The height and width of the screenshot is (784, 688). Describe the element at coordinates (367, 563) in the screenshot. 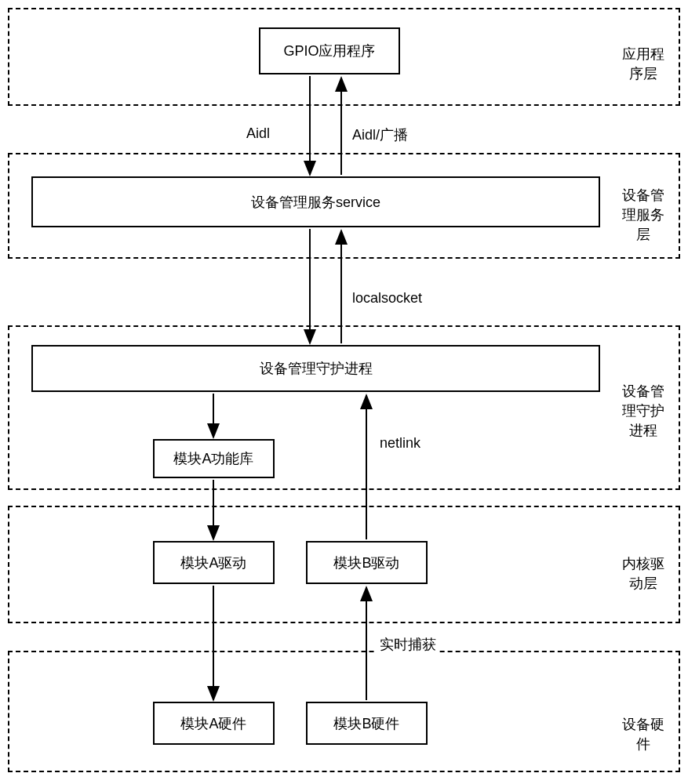

I see `box-module-b-driver: 模块B驱动` at that location.